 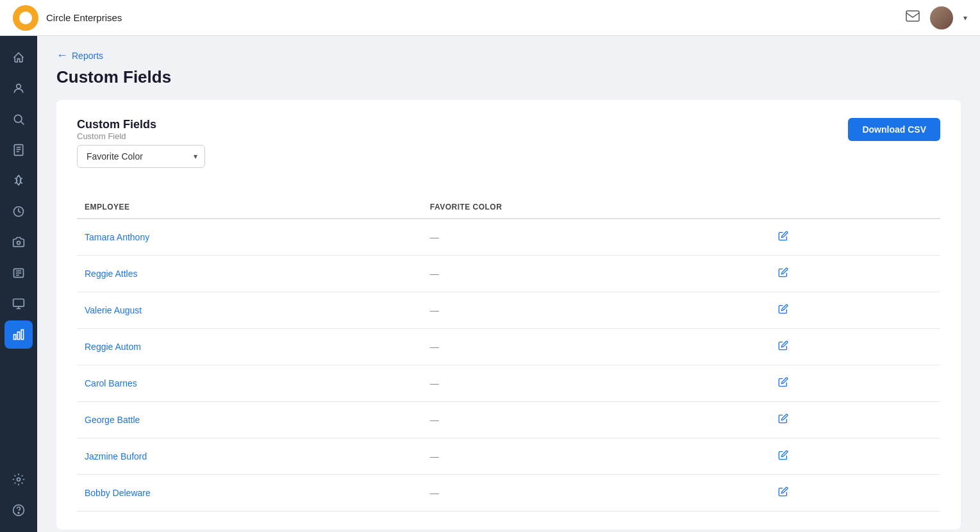 What do you see at coordinates (26, 18) in the screenshot?
I see `company-logo` at bounding box center [26, 18].